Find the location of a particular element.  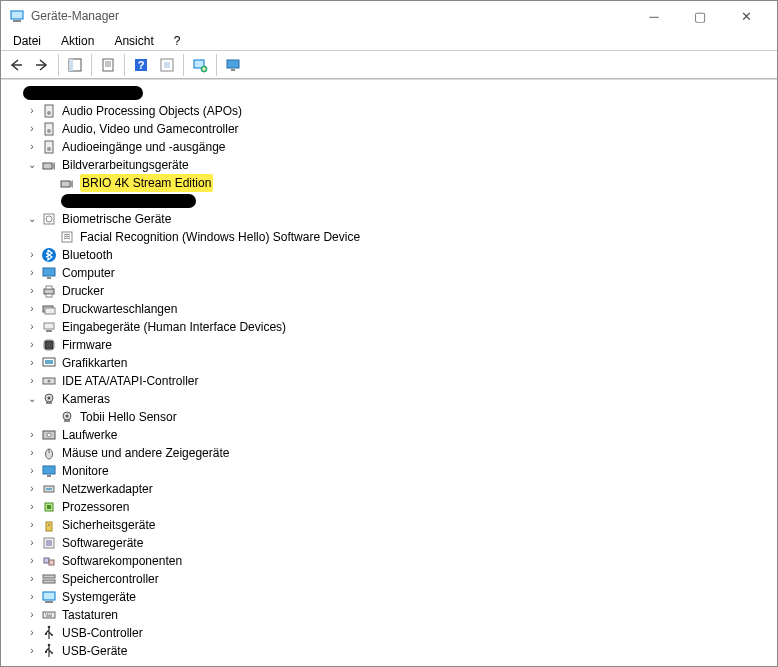

tree-item-label: Softwaregeräte is located at coordinates (102, 543).